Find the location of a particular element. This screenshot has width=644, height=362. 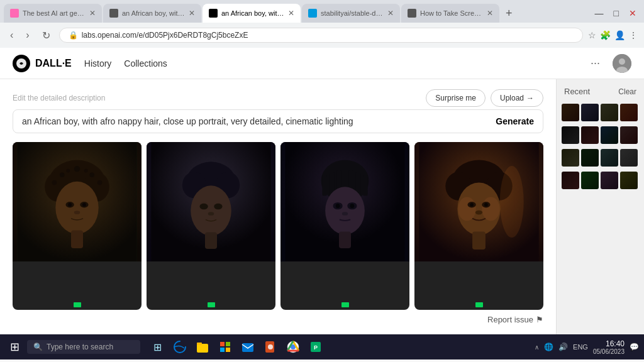

tab-close-4: ✕ is located at coordinates (391, 13).